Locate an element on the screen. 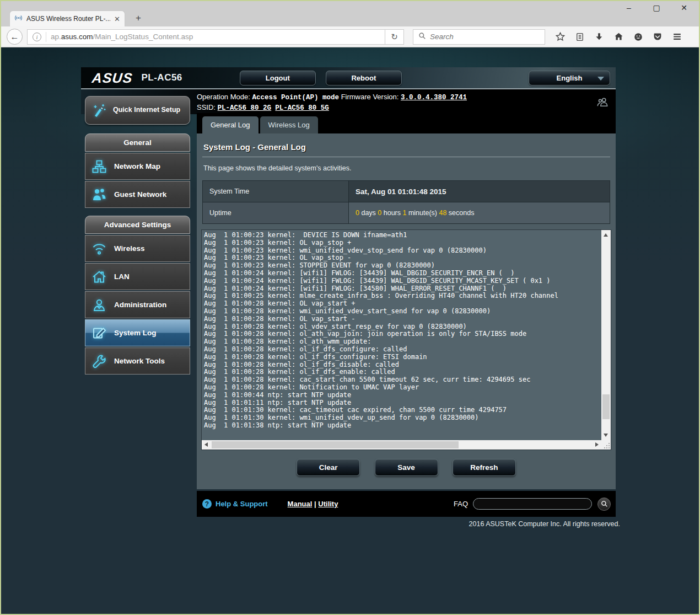 The width and height of the screenshot is (700, 615). resize-grip-icon is located at coordinates (609, 448).